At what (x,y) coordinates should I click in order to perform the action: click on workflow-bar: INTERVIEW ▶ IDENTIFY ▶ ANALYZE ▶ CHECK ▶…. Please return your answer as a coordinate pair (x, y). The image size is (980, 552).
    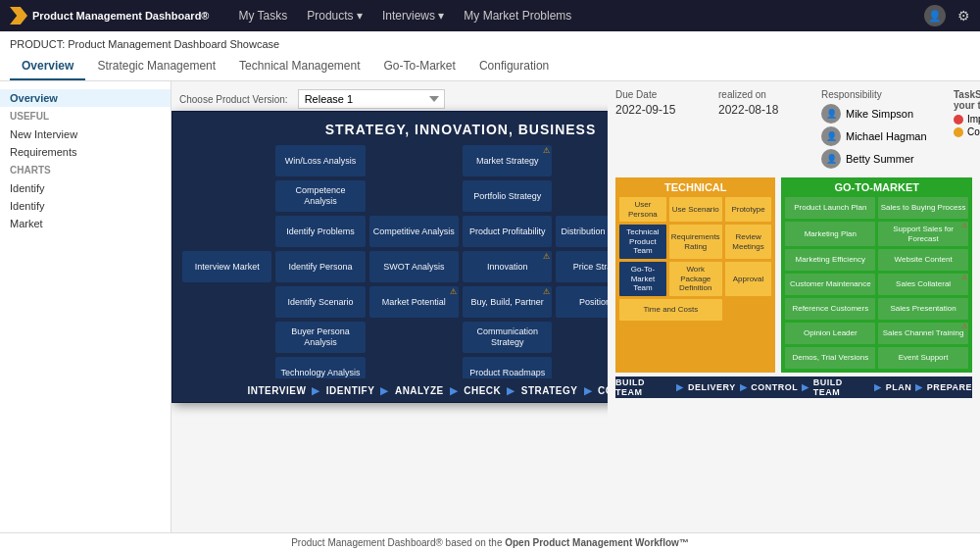
    Looking at the image, I should click on (390, 390).